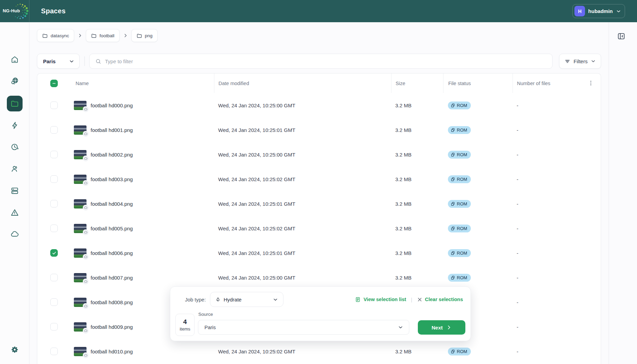 This screenshot has height=364, width=637. I want to click on file-date: Wed, 24 Jan 2024, 10:25:01 GMT, so click(303, 204).